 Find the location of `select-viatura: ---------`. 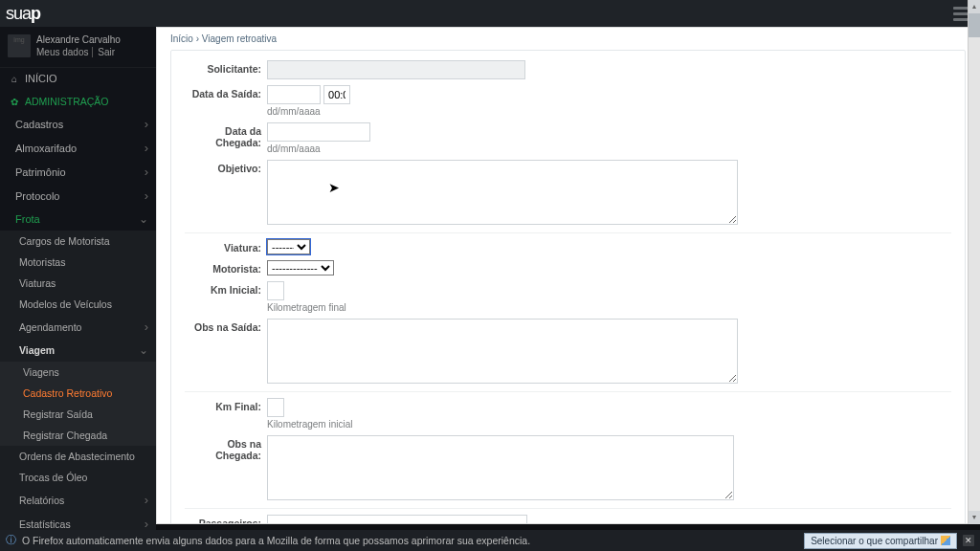

select-viatura: --------- is located at coordinates (289, 247).